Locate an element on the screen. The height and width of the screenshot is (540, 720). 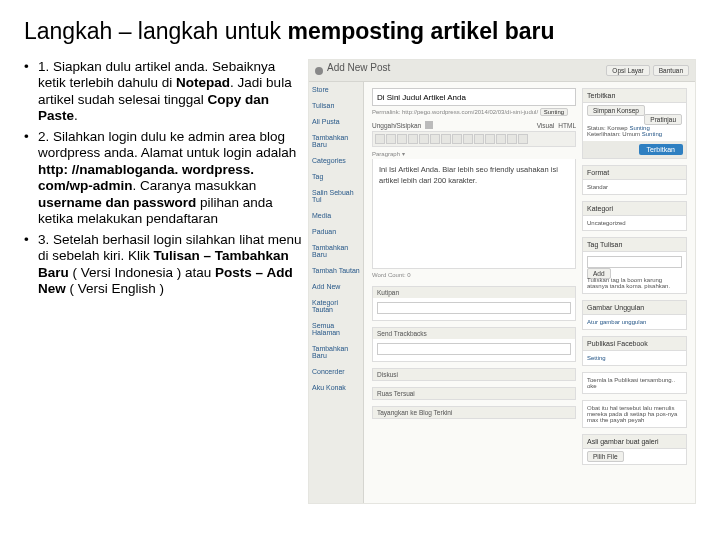
choose-file-button: Pilih File is located at coordinates (606, 456).